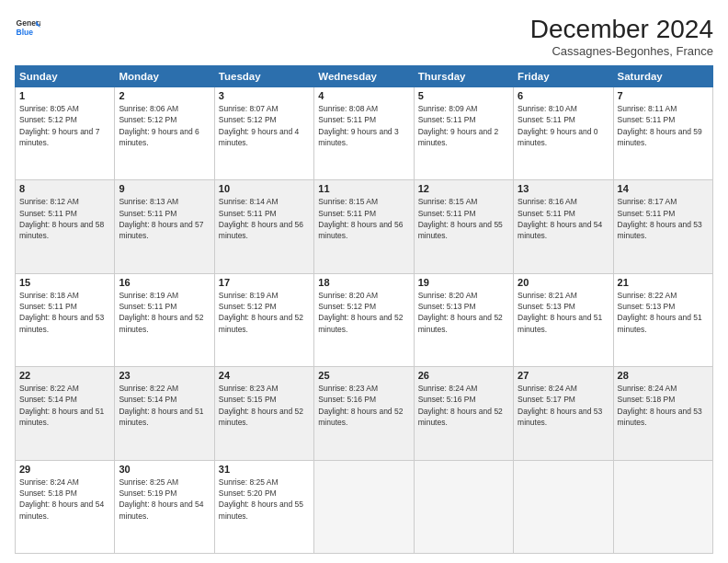 The image size is (728, 563). What do you see at coordinates (463, 282) in the screenshot?
I see `day-number: 19` at bounding box center [463, 282].